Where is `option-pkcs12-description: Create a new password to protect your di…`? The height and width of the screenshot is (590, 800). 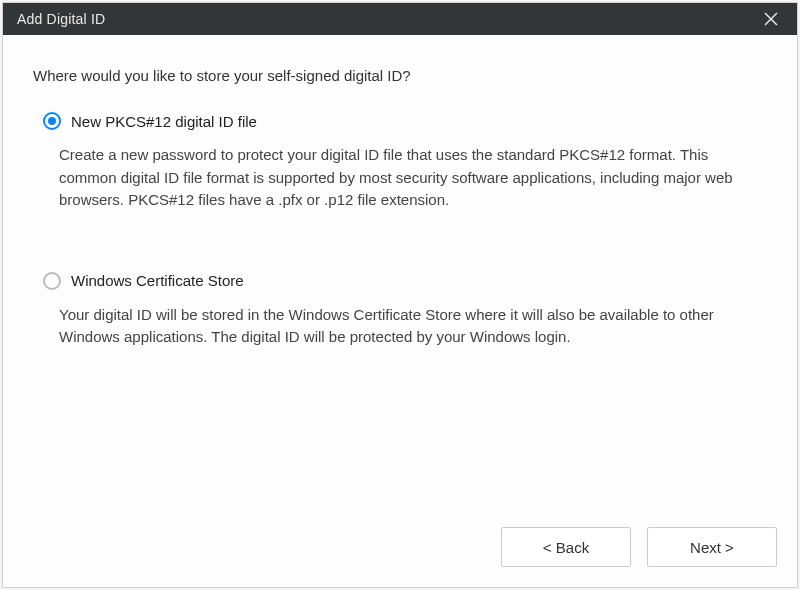 option-pkcs12-description: Create a new password to protect your di… is located at coordinates (403, 178).